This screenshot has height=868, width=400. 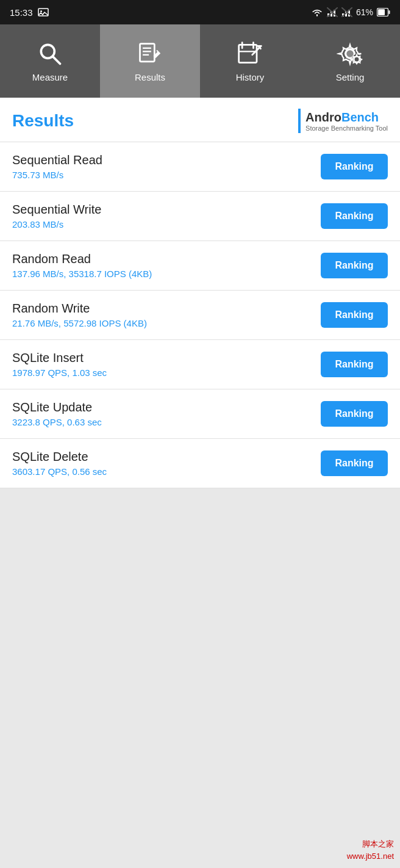 I want to click on result-value: 1978.97 QPS, 1.03 sec, so click(x=166, y=372).